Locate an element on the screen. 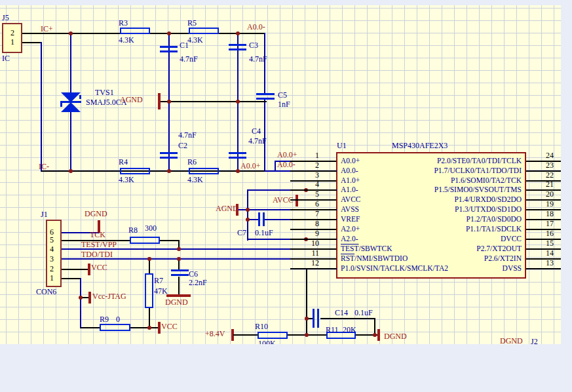 This screenshot has width=572, height=392. j1-connector is located at coordinates (54, 253).